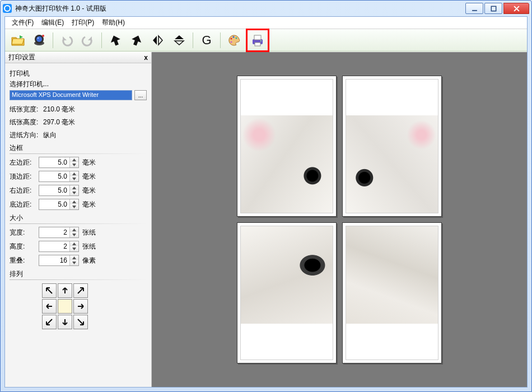 The image size is (532, 392). I want to click on size-width-input: 2, so click(59, 232).